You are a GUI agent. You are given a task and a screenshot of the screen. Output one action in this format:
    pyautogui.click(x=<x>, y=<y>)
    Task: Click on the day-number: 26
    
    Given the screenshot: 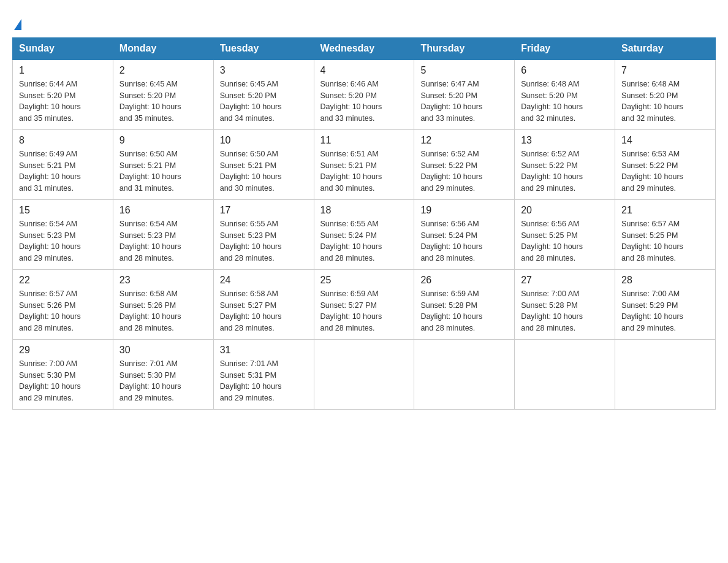 What is the action you would take?
    pyautogui.click(x=464, y=280)
    